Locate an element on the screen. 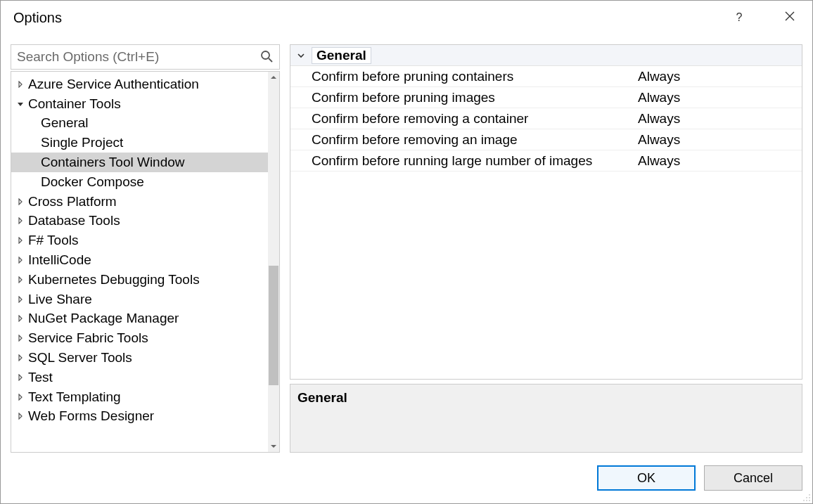 Image resolution: width=813 pixels, height=504 pixels. tree-item: Containers Tool Window is located at coordinates (139, 162).